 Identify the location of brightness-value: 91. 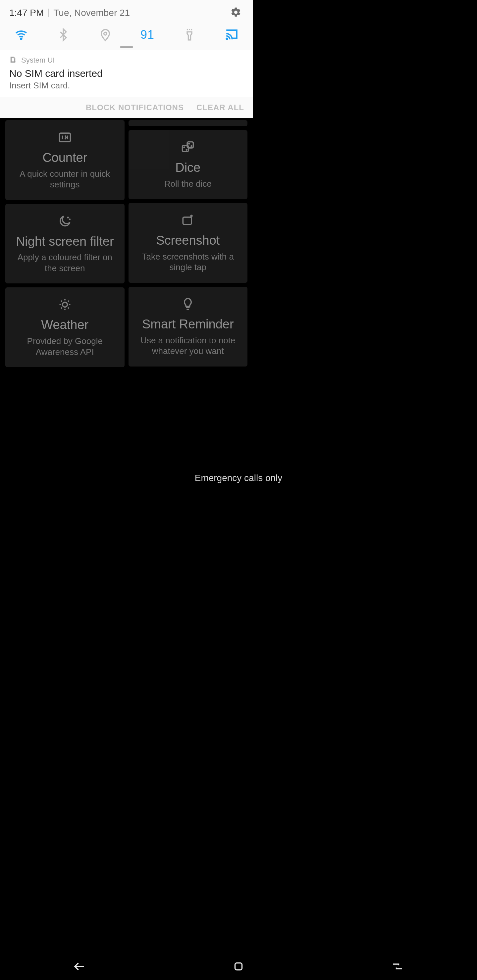
(147, 35).